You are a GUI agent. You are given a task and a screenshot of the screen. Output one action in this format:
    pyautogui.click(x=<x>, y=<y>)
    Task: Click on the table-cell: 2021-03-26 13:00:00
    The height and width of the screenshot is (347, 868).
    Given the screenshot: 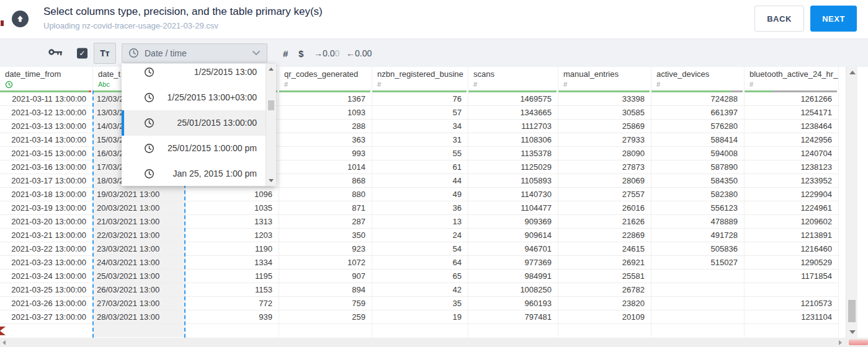 What is the action you would take?
    pyautogui.click(x=47, y=304)
    